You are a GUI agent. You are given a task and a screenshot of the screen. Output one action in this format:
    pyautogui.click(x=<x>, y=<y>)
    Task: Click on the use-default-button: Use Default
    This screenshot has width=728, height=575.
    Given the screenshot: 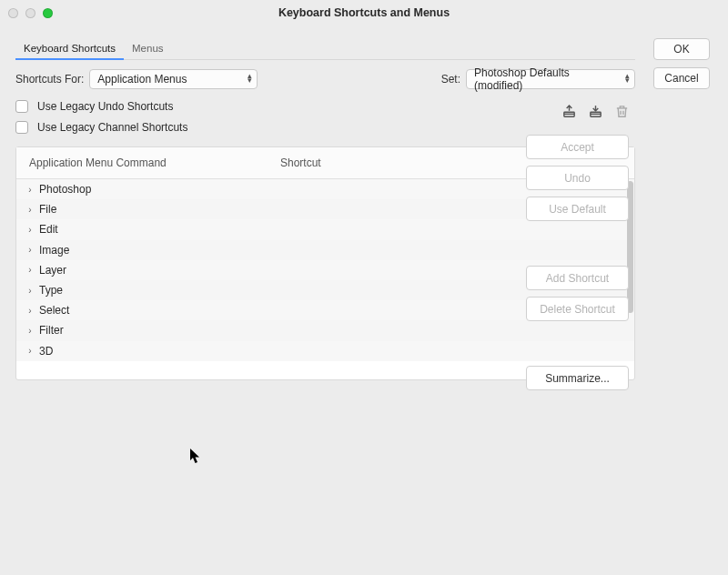 What is the action you would take?
    pyautogui.click(x=577, y=209)
    